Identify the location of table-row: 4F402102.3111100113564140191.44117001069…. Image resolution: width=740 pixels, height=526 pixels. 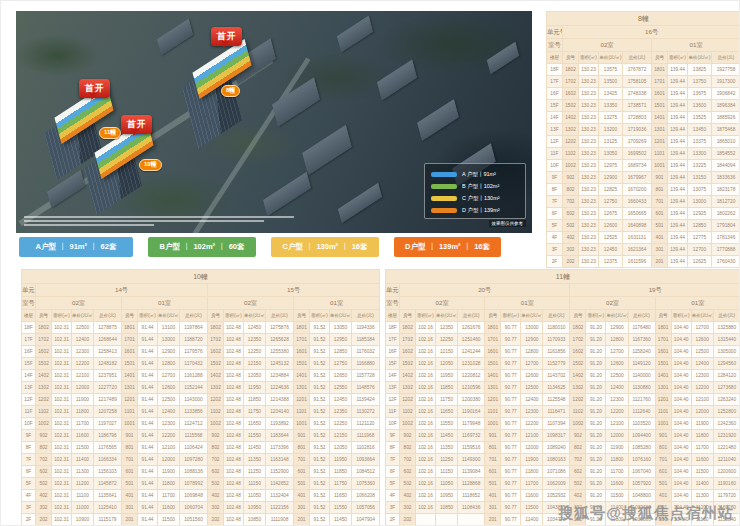
(201, 496).